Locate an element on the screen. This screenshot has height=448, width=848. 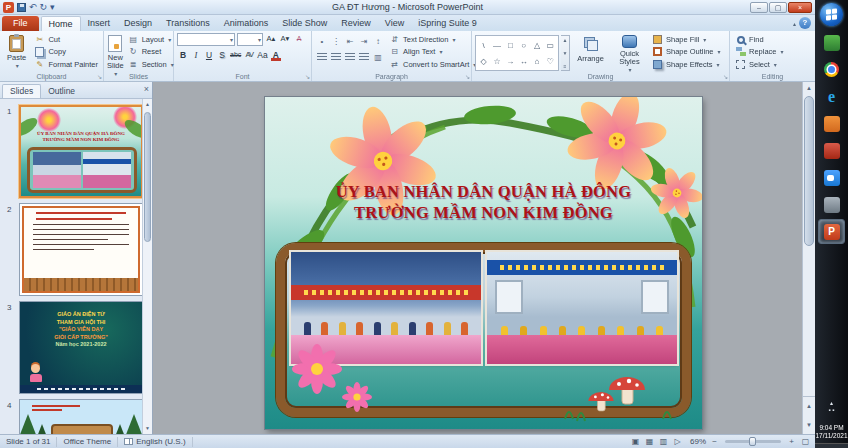
previous-slide-button: ▲ is located at coordinates (809, 406).